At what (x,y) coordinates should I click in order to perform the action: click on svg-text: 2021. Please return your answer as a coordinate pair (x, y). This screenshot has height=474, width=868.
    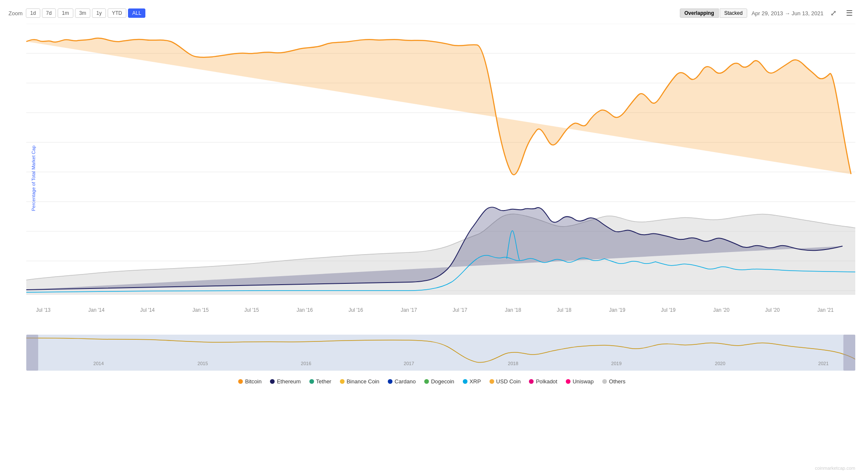
    Looking at the image, I should click on (824, 363).